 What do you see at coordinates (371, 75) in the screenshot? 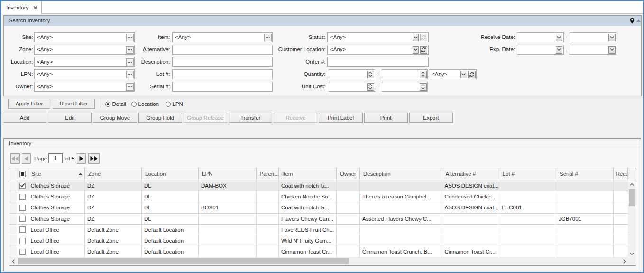
I see `quantity-from-spinner` at bounding box center [371, 75].